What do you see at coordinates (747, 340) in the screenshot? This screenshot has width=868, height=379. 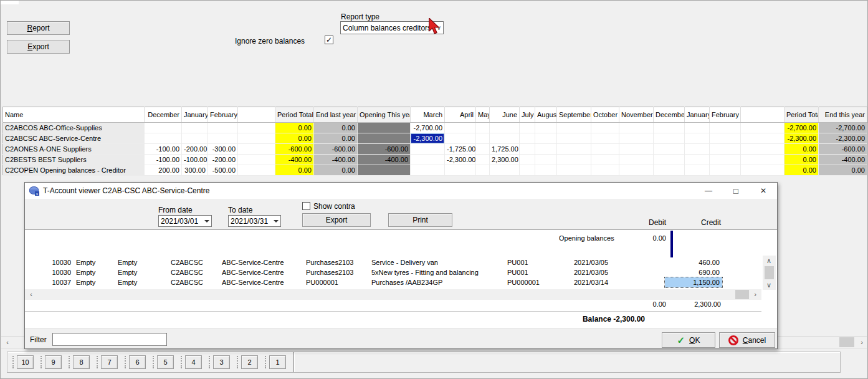 I see `cancel-button: Cancel` at bounding box center [747, 340].